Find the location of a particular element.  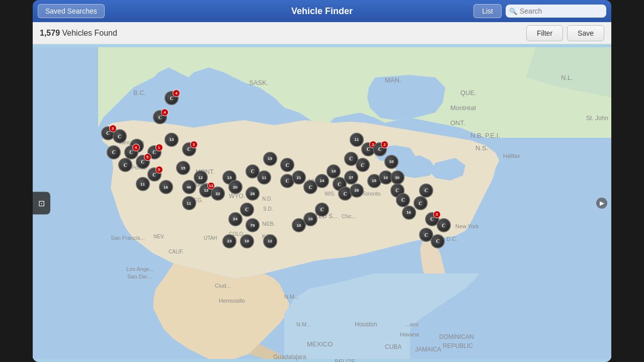

svg-text: NEB. is located at coordinates (269, 224).